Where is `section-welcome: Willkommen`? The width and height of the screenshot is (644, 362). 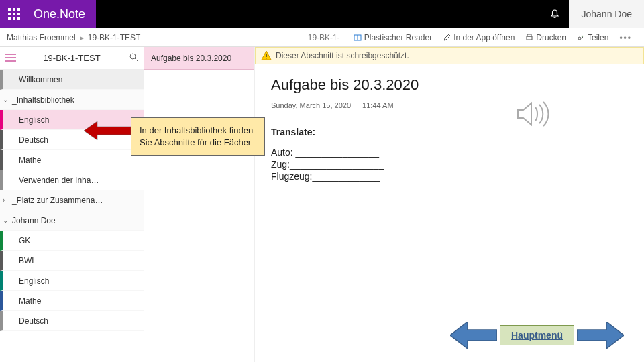
section-welcome: Willkommen is located at coordinates (72, 80).